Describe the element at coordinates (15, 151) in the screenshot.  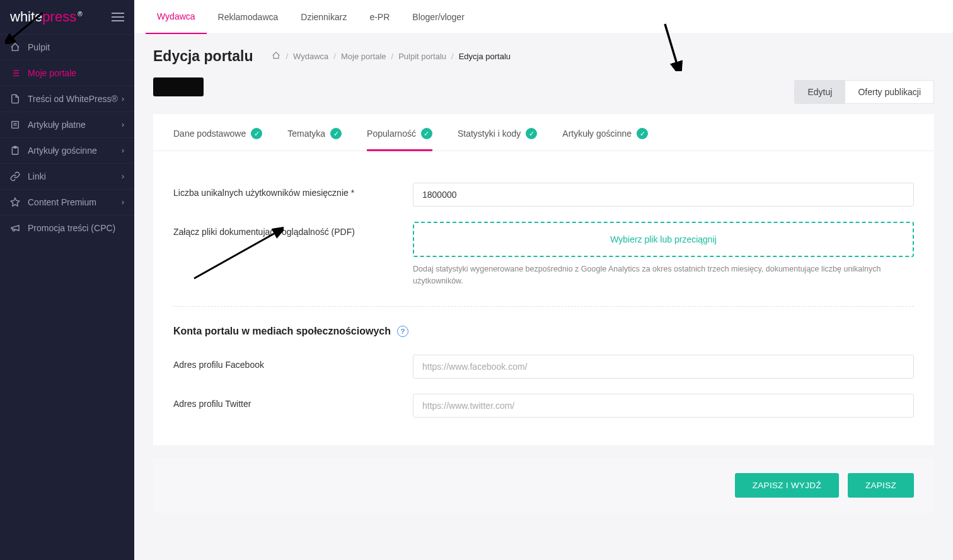
I see `clipboard-icon` at that location.